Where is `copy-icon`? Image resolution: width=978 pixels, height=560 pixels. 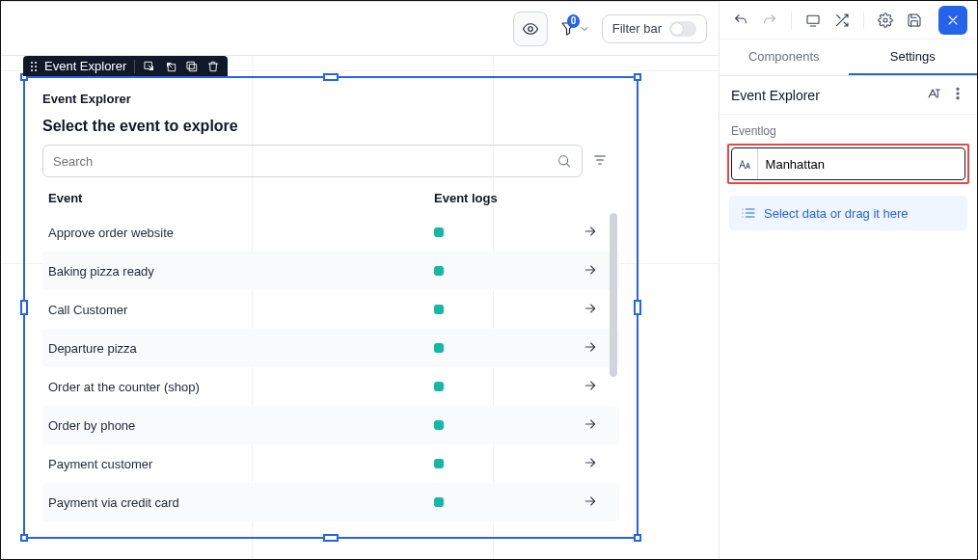 copy-icon is located at coordinates (192, 67).